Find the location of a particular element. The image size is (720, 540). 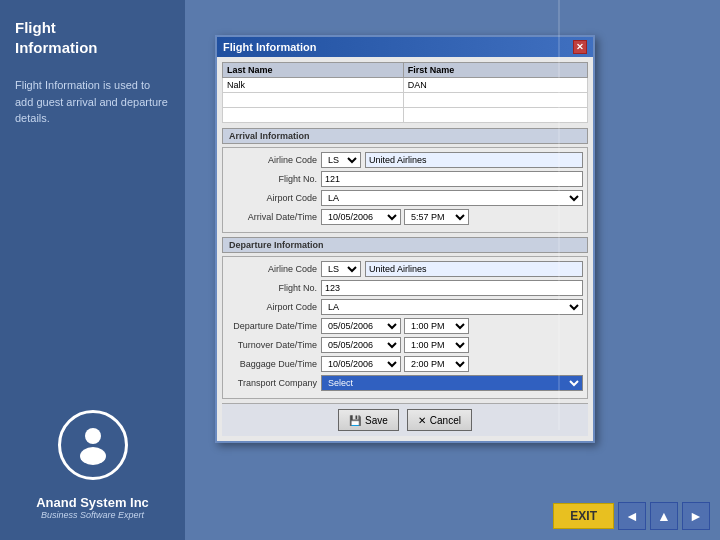

transport-row: Transport Company Select is located at coordinates (405, 383).